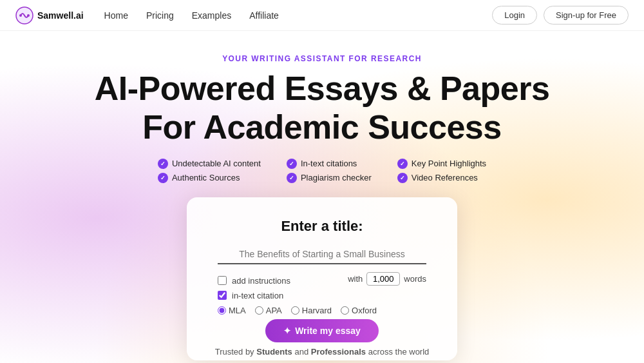  I want to click on navbar: Samwell.ai Home Pricing Examples Affilia…, so click(322, 15).